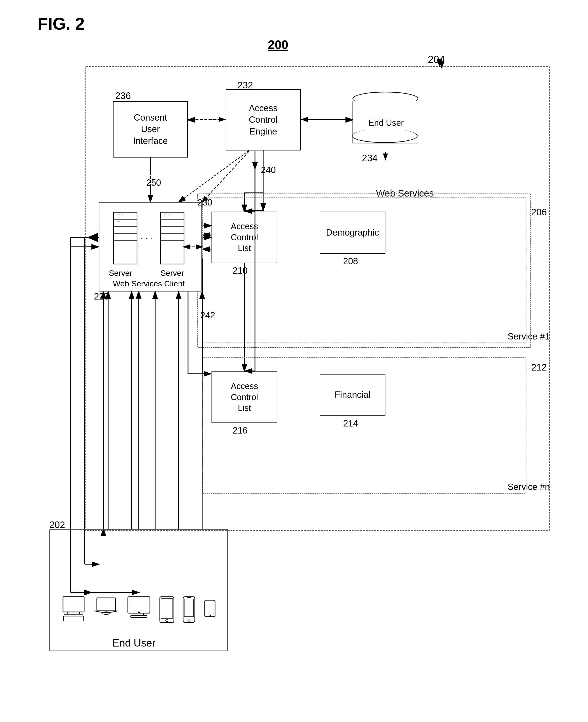  I want to click on acl2-box: AccessControlList, so click(245, 397).